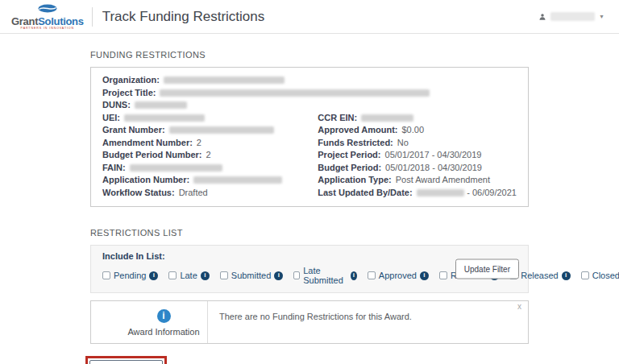  I want to click on field-label: Budget Period:, so click(350, 168).